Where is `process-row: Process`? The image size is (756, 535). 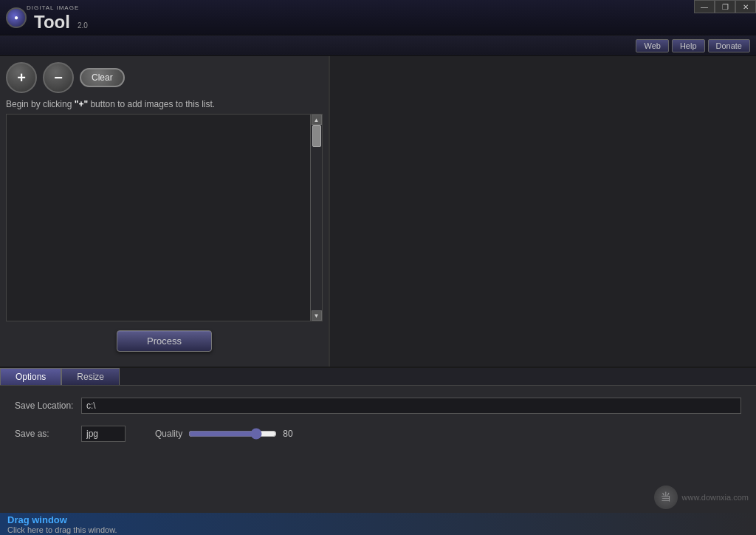
process-row: Process is located at coordinates (164, 341).